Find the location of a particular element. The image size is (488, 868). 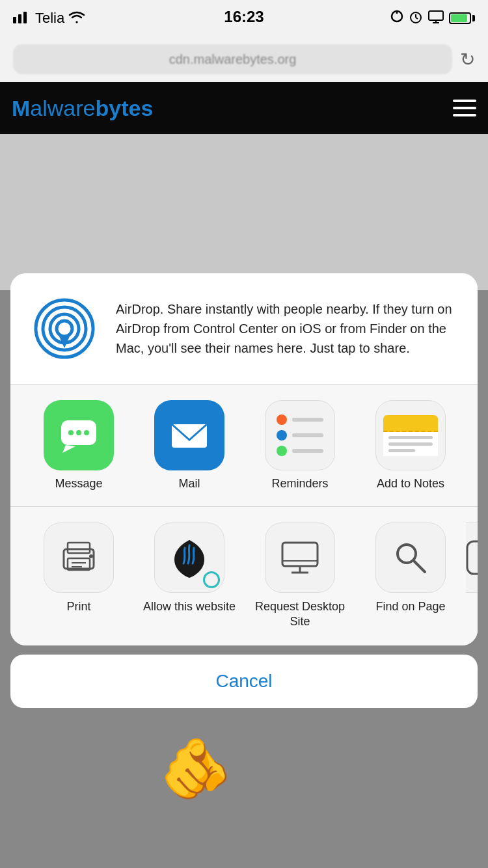

status-left: Telia is located at coordinates (49, 18).